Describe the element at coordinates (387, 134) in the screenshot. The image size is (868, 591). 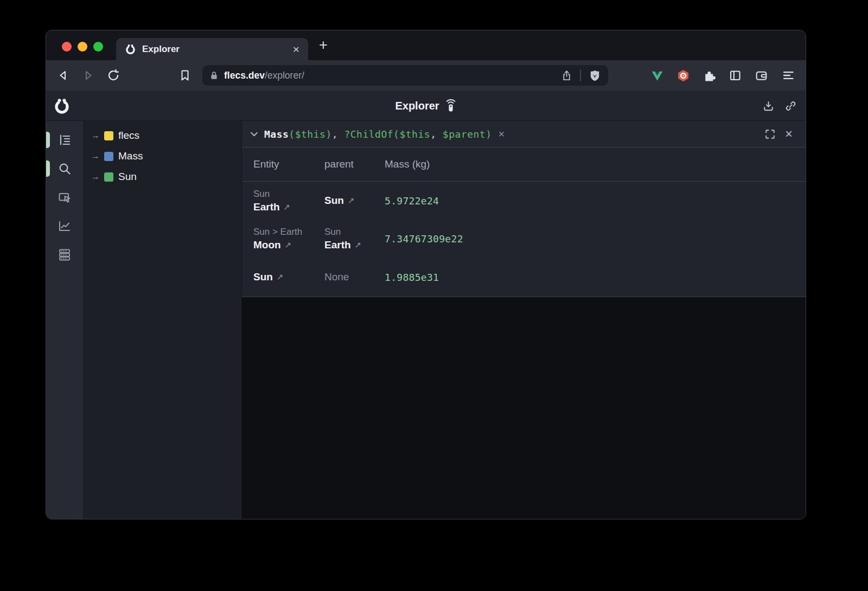
I see `query-term: ?ChildOf($this` at that location.